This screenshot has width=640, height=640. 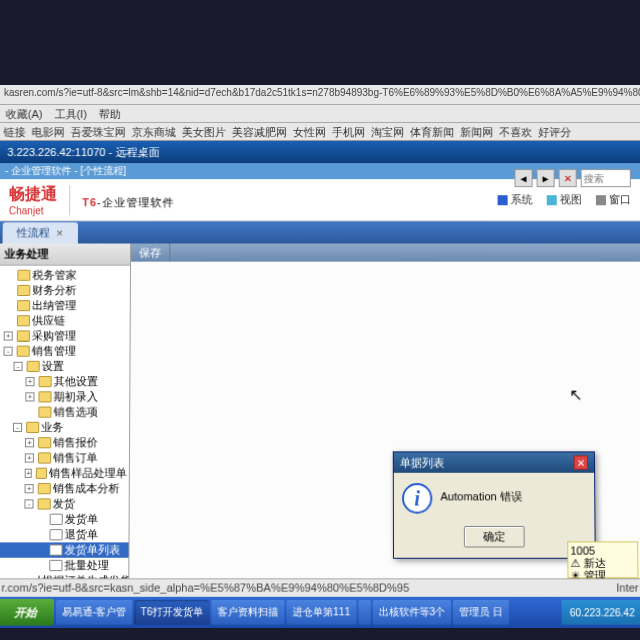 What do you see at coordinates (54, 276) in the screenshot?
I see `tree-label: 税务管家` at bounding box center [54, 276].